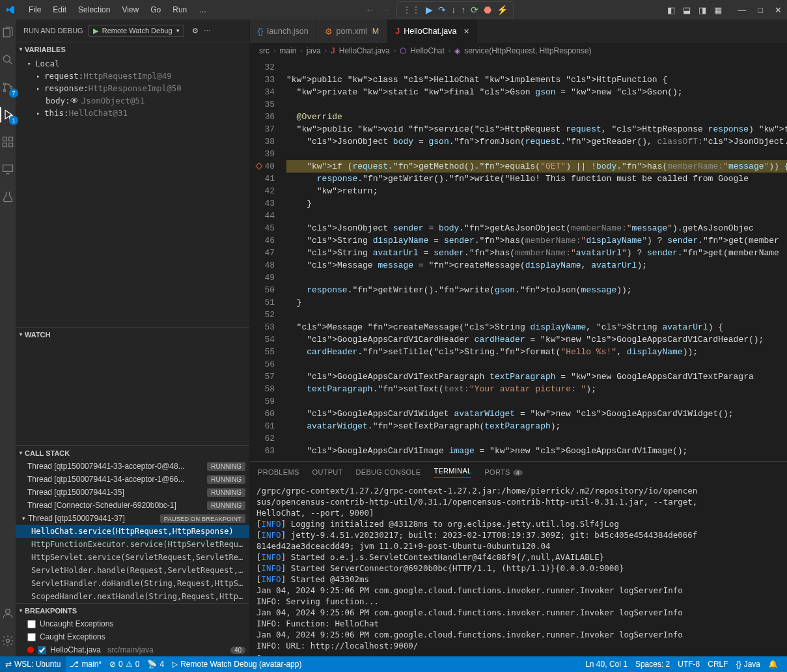  What do you see at coordinates (33, 664) in the screenshot?
I see `status-remote: ⇄WSL: Ubuntu` at bounding box center [33, 664].